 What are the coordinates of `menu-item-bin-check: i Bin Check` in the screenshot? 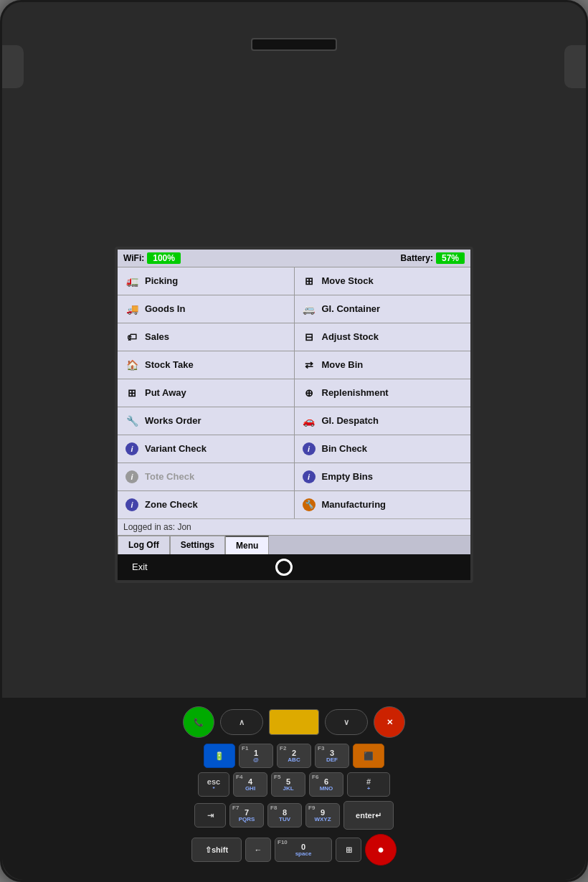 It's located at (383, 449).